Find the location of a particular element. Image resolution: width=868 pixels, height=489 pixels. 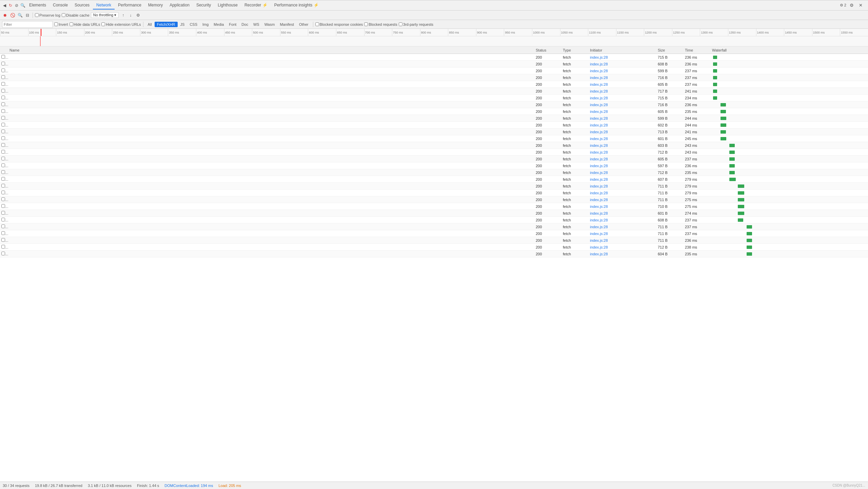

tab-security: Security is located at coordinates (203, 5).